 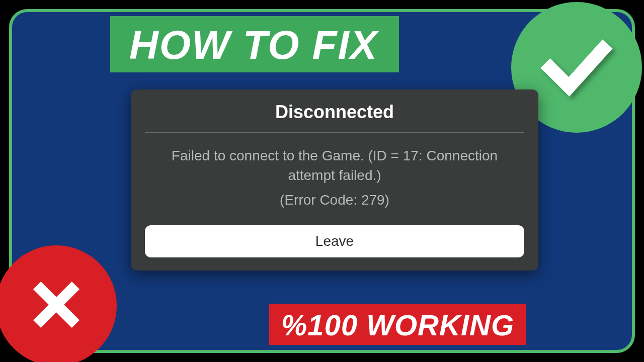 What do you see at coordinates (254, 45) in the screenshot?
I see `title-text: HOW TO FIX` at bounding box center [254, 45].